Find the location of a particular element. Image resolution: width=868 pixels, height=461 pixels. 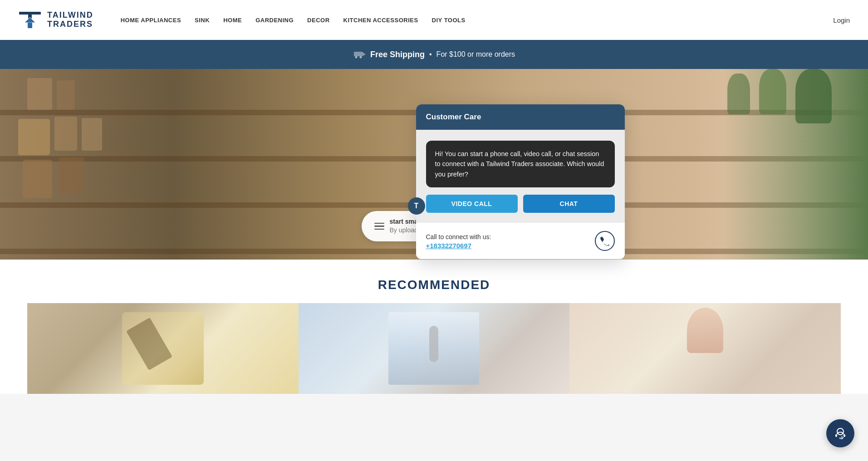

customer-care-header: Customer Care is located at coordinates (520, 117).